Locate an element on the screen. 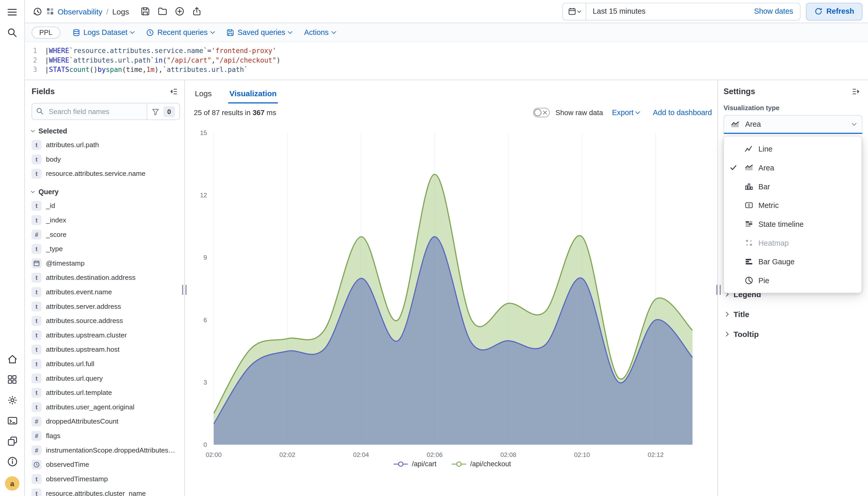  visualization-type-select: Area is located at coordinates (793, 125).